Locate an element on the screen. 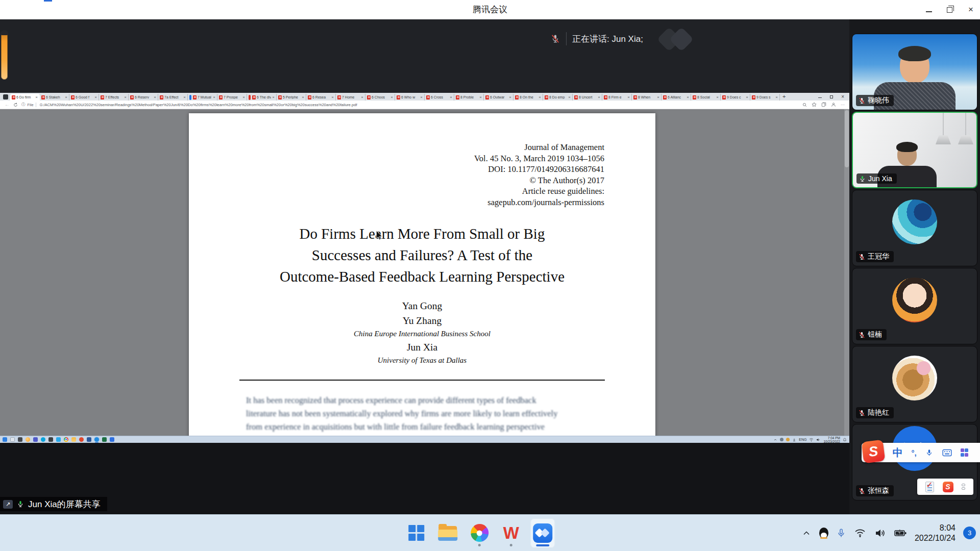 The height and width of the screenshot is (551, 980). minimize-button is located at coordinates (929, 10).